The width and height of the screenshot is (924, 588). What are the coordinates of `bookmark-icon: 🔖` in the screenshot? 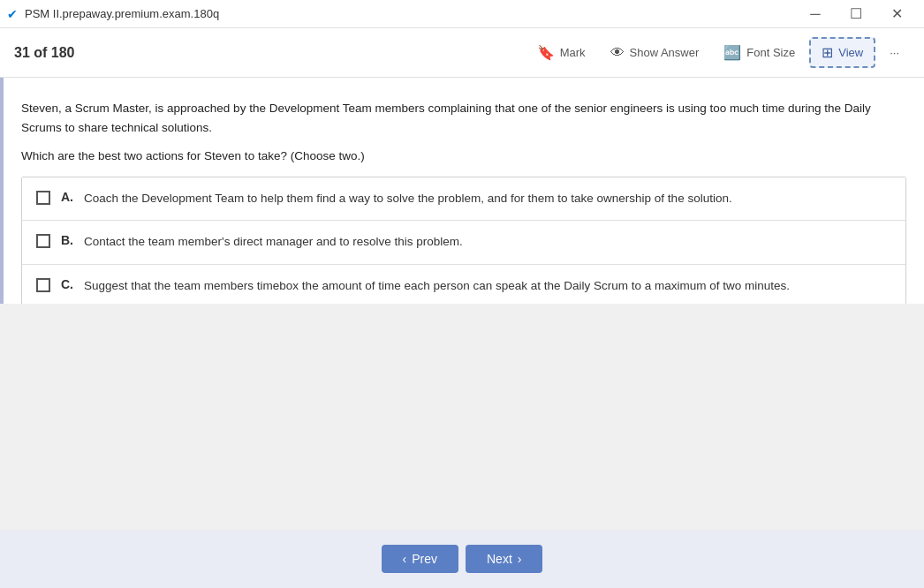 It's located at (546, 53).